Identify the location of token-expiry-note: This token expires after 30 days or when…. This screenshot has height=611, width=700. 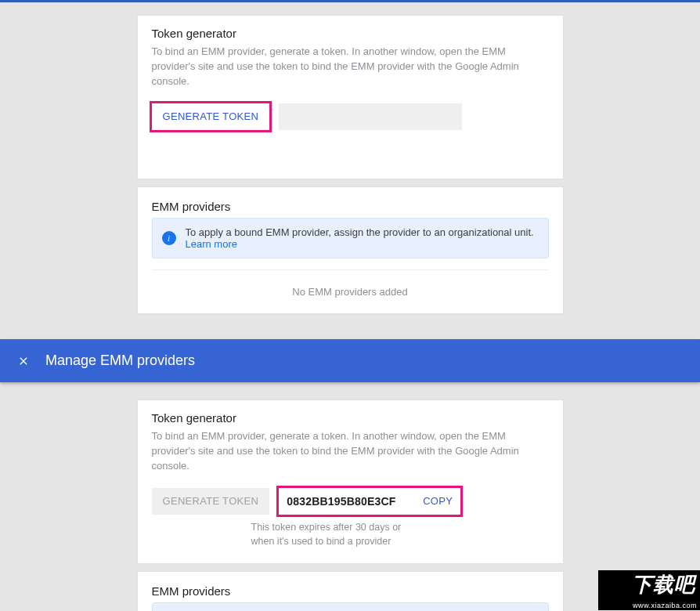
(334, 534).